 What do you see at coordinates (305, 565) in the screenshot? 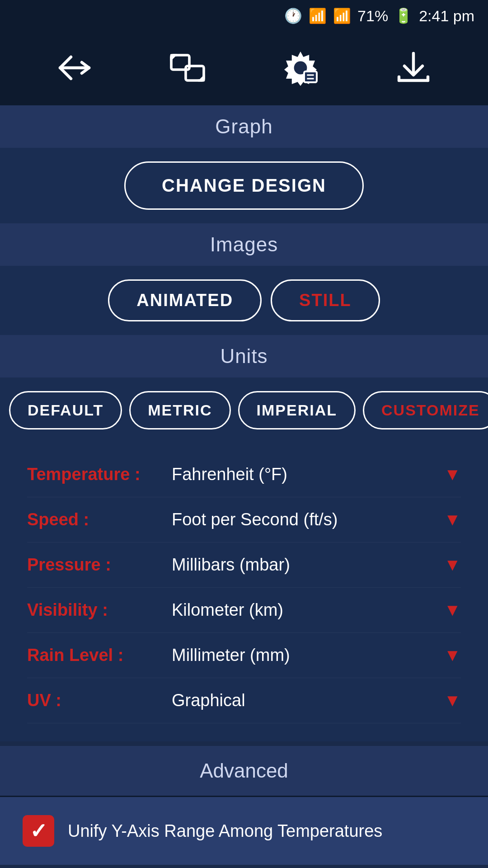
I see `pressure-value: Millibars (mbar)` at bounding box center [305, 565].